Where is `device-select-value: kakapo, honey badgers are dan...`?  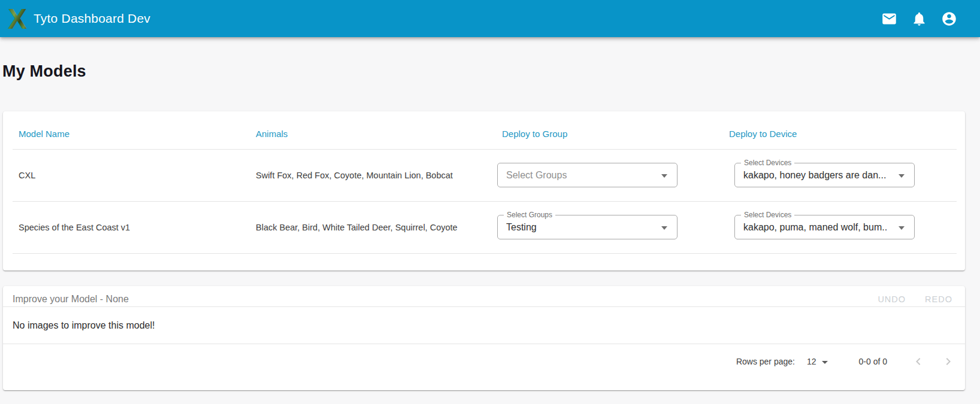
device-select-value: kakapo, honey badgers are dan... is located at coordinates (810, 175).